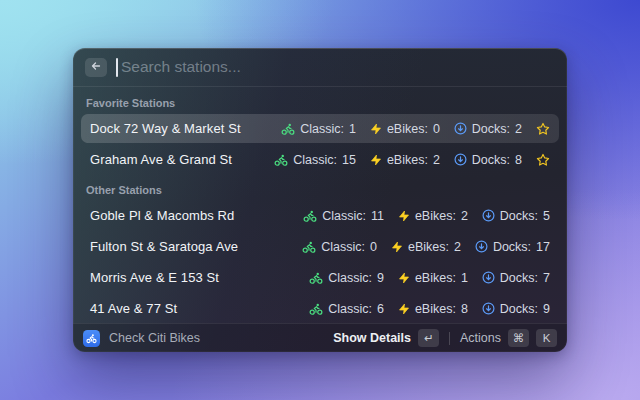 Image resolution: width=640 pixels, height=400 pixels. I want to click on meta-value: 11, so click(378, 216).